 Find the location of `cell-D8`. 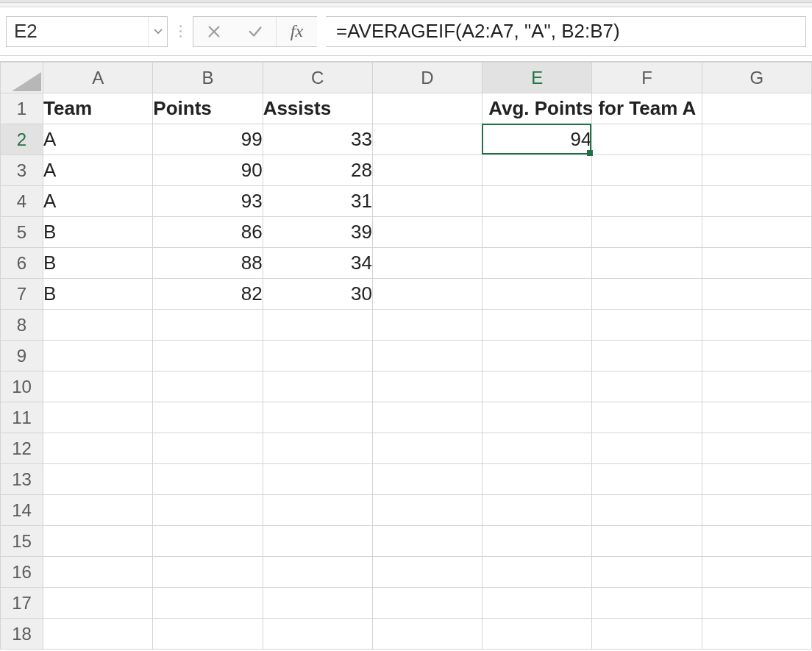

cell-D8 is located at coordinates (427, 325).